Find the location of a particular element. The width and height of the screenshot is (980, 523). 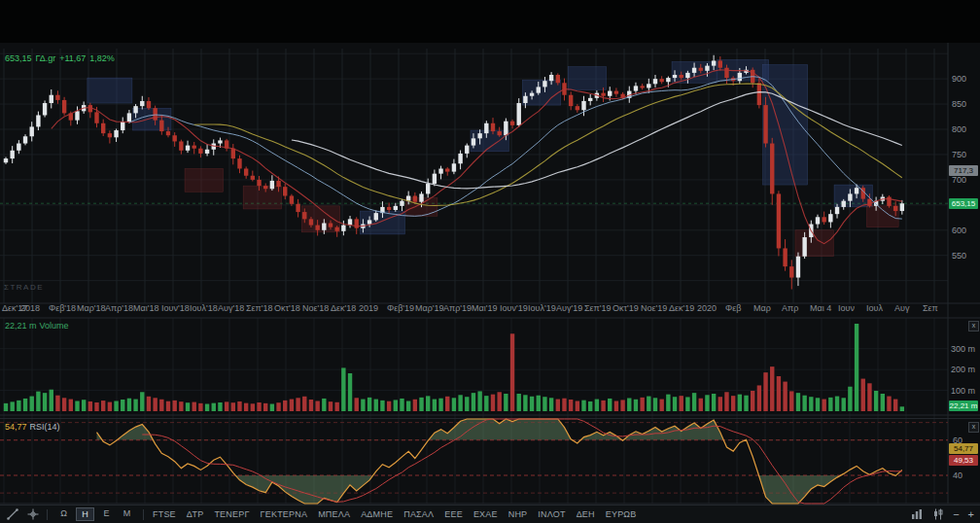

svg-text: 550 is located at coordinates (959, 256).